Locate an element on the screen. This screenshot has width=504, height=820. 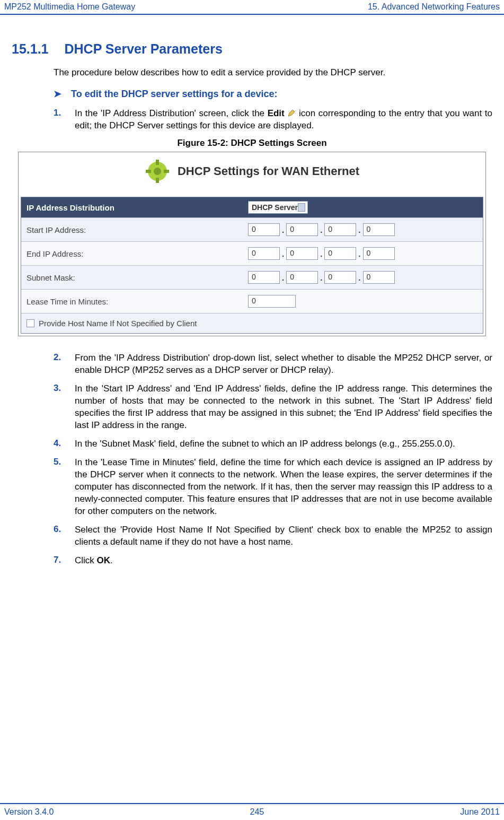
page-header: MP252 Multimedia Home Gateway 15. Advanc… is located at coordinates (252, 7).